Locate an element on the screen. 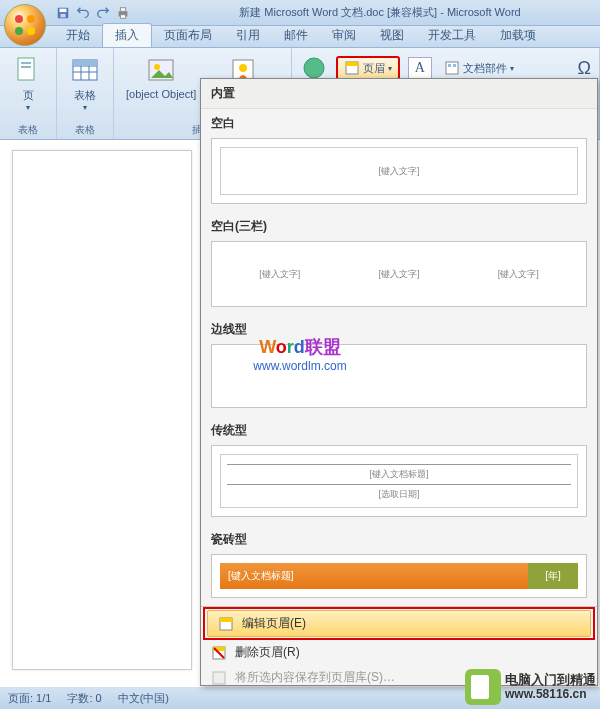 The height and width of the screenshot is (709, 600). ribbon-group-pages: 页 ▾ 表格 is located at coordinates (28, 94).